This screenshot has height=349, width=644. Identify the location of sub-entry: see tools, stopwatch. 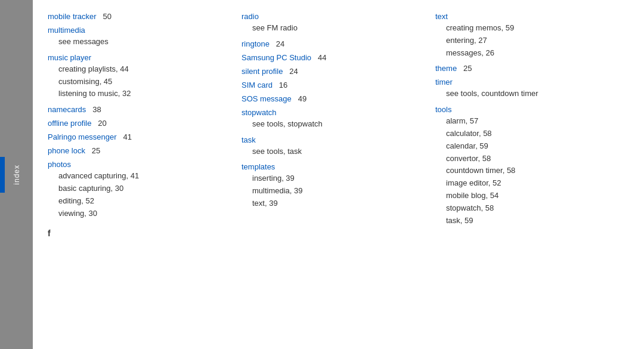
(338, 124).